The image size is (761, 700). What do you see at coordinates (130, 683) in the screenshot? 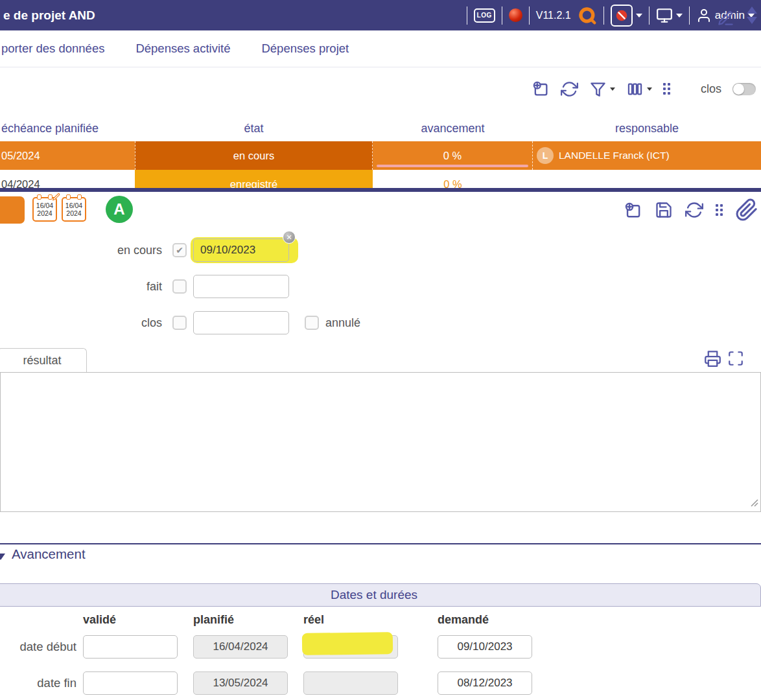
I see `date-fin-valide-field` at bounding box center [130, 683].